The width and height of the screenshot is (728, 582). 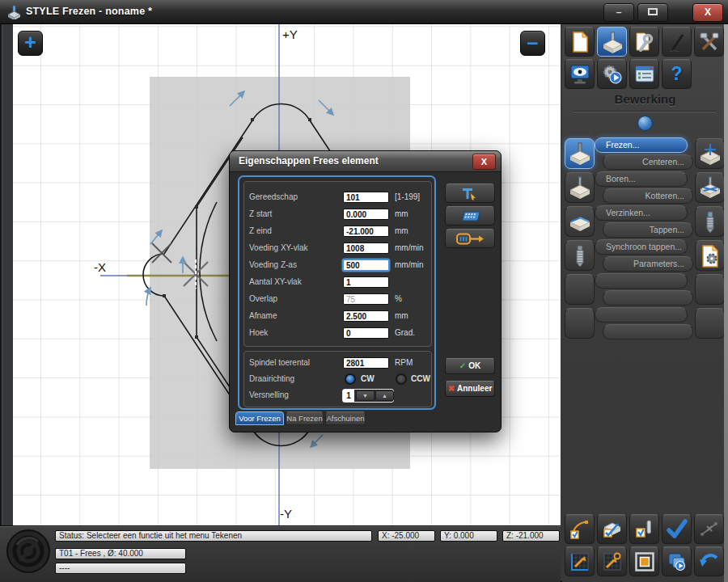 I want to click on tab-na-frezen: Na Frezen, so click(x=304, y=419).